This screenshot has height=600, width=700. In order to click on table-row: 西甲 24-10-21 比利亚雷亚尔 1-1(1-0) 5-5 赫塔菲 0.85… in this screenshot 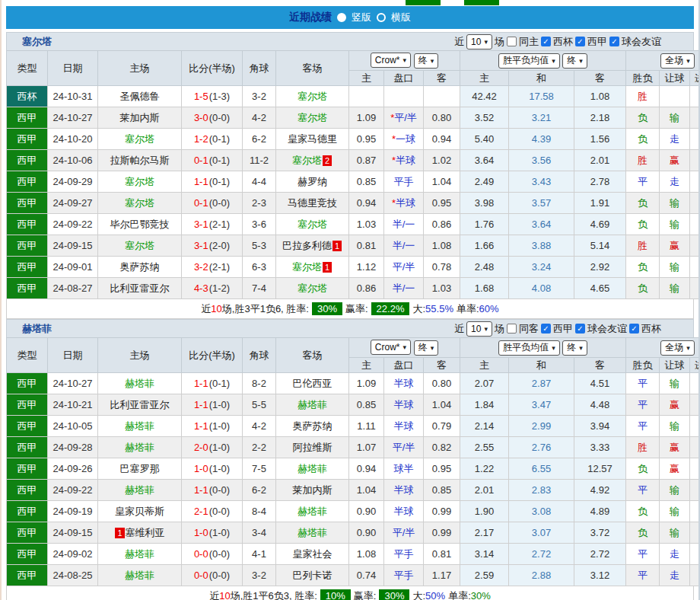, I will do `click(353, 405)`.